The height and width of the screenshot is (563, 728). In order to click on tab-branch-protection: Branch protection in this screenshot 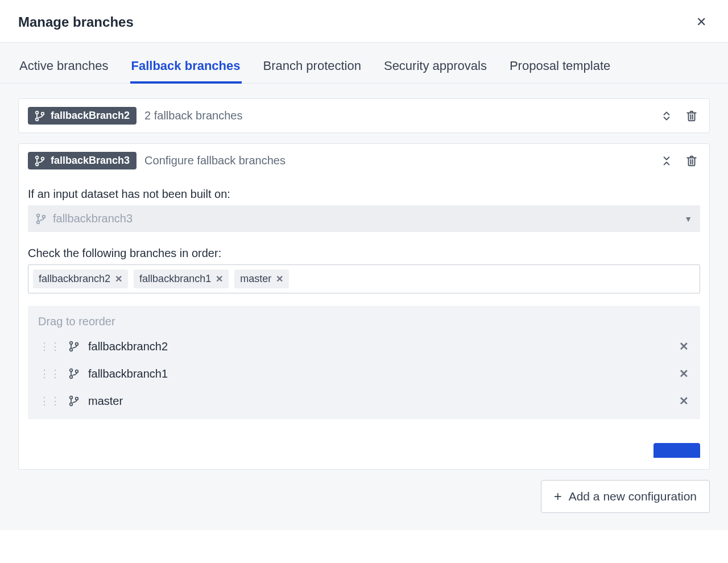, I will do `click(312, 69)`.